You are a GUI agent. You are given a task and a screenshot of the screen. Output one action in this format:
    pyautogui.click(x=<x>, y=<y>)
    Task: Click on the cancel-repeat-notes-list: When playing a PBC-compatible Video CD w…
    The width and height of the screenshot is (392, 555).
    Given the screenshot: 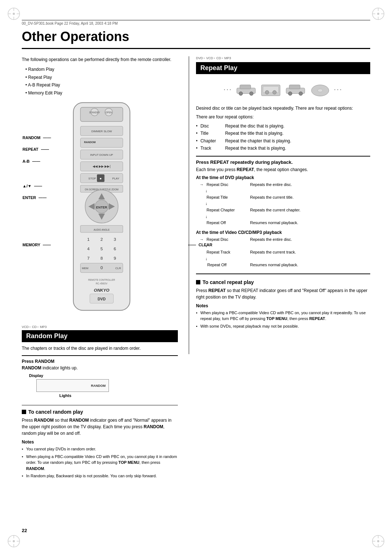 What is the action you would take?
    pyautogui.click(x=283, y=320)
    